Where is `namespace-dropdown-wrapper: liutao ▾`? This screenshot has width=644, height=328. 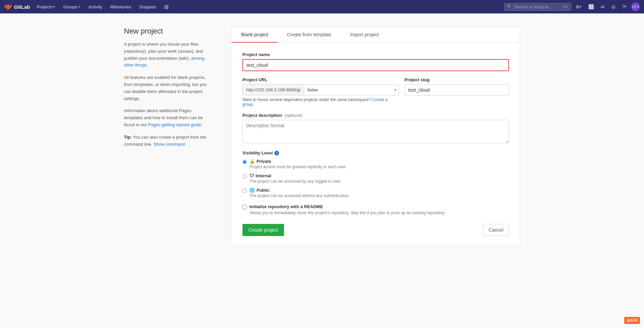
namespace-dropdown-wrapper: liutao ▾ is located at coordinates (352, 90).